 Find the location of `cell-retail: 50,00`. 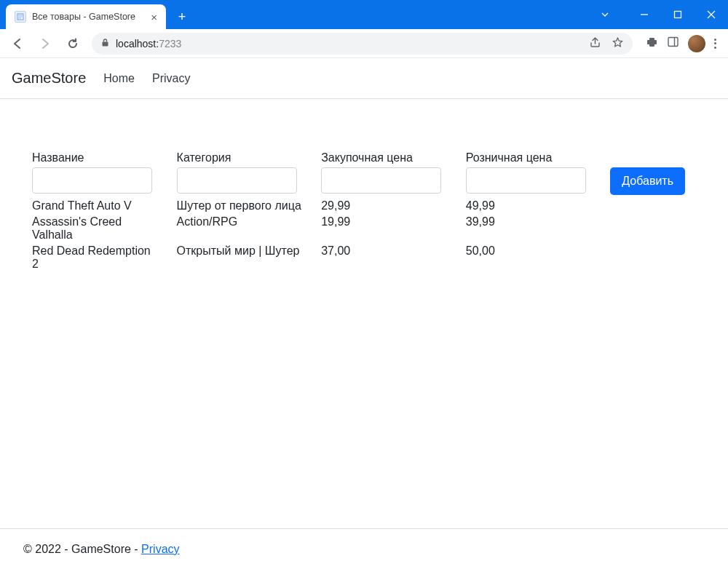

cell-retail: 50,00 is located at coordinates (539, 258).